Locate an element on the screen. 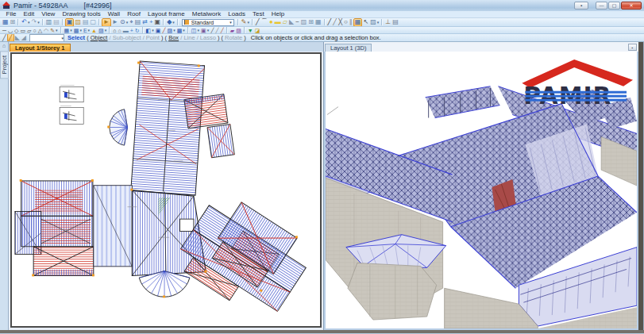  refresh-icon: ⇄ is located at coordinates (145, 22).